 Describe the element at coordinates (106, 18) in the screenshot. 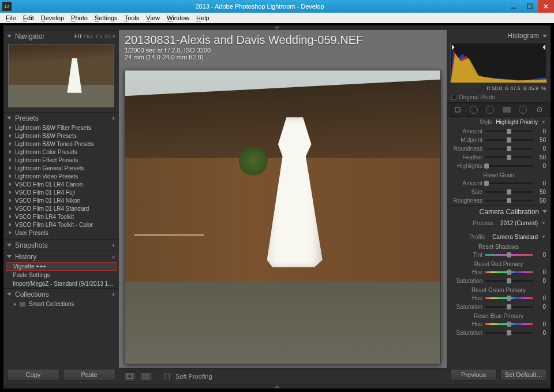

I see `menu-settings: Settings` at that location.